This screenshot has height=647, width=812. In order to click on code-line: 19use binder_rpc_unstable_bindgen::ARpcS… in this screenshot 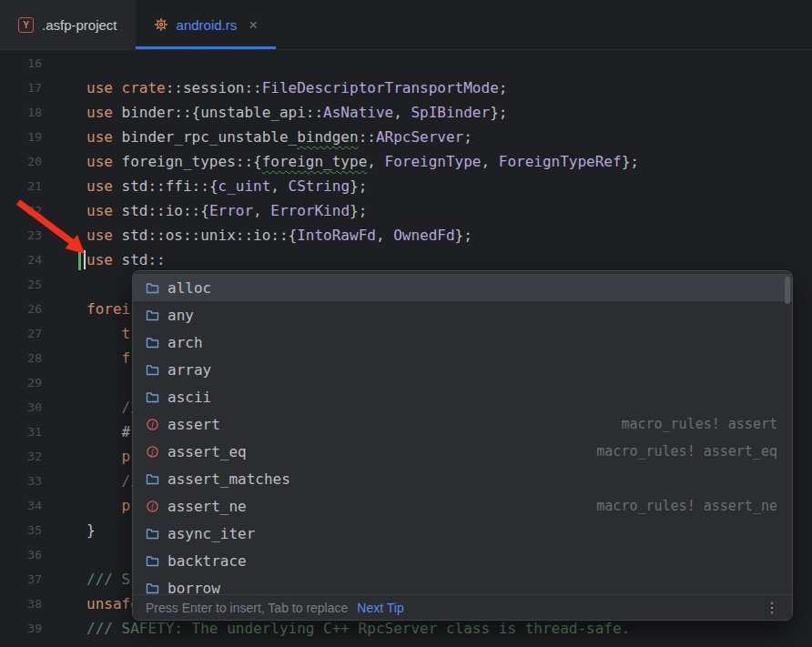, I will do `click(406, 136)`.